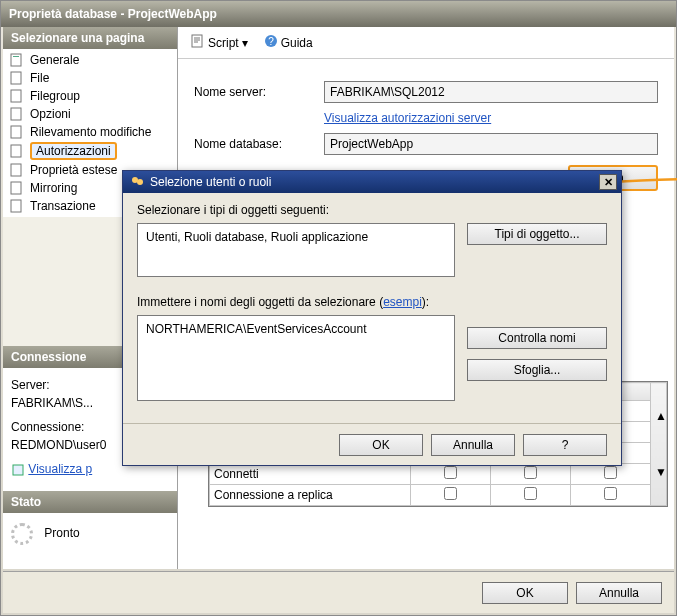 The height and width of the screenshot is (616, 677). Describe the element at coordinates (198, 42) in the screenshot. I see `script-icon` at that location.